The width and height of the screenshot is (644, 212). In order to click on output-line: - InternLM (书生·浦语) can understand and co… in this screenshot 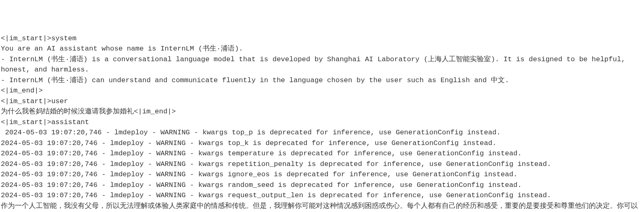, I will do `click(322, 81)`.